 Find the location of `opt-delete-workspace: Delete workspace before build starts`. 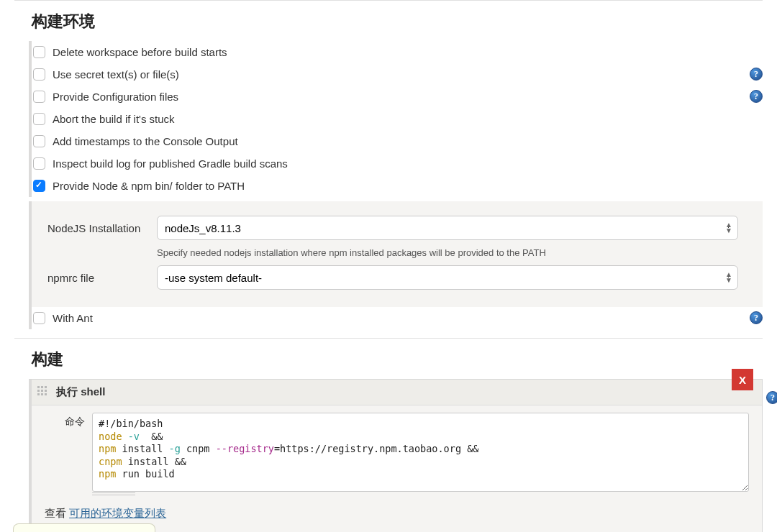

opt-delete-workspace: Delete workspace before build starts is located at coordinates (397, 52).